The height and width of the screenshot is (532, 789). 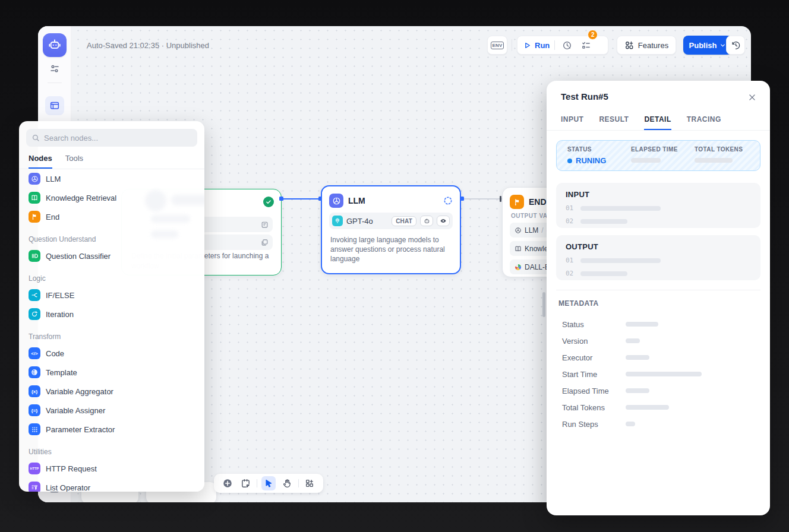 What do you see at coordinates (528, 45) in the screenshot?
I see `play-icon` at bounding box center [528, 45].